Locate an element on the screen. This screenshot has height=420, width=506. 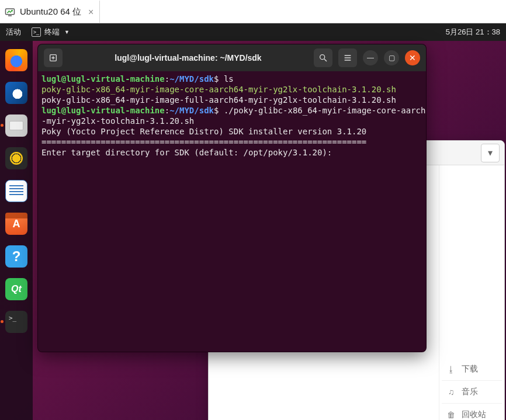
terminal-output: Poky (Yocto Project Reference Distro) SD… is located at coordinates (204, 131).